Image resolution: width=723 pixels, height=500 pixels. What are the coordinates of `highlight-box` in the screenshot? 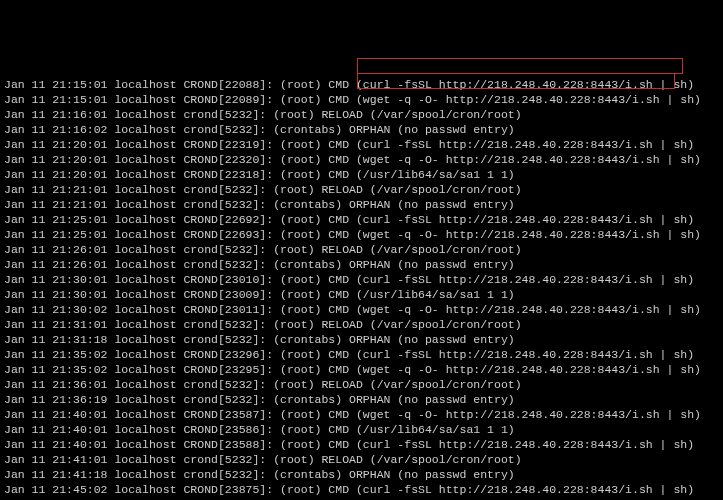 It's located at (520, 66).